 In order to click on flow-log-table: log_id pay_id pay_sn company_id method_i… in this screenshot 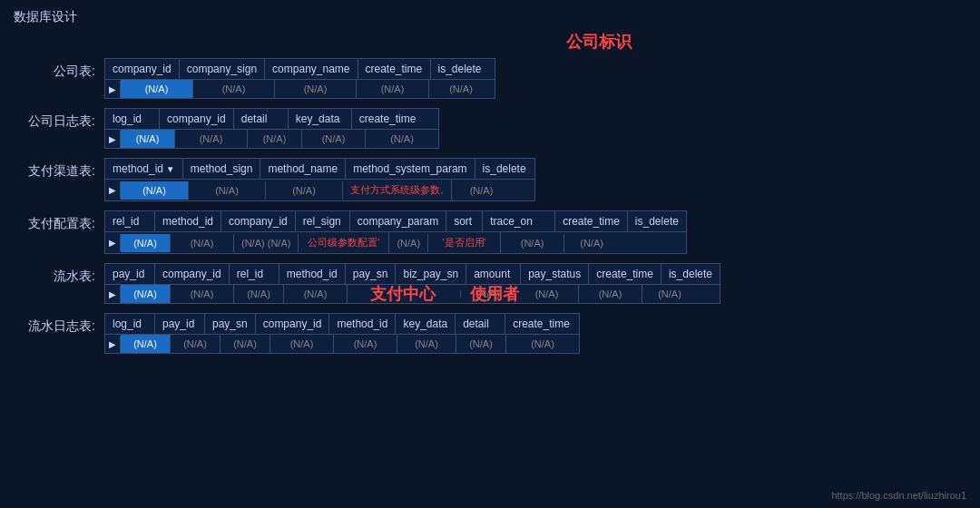, I will do `click(342, 334)`.